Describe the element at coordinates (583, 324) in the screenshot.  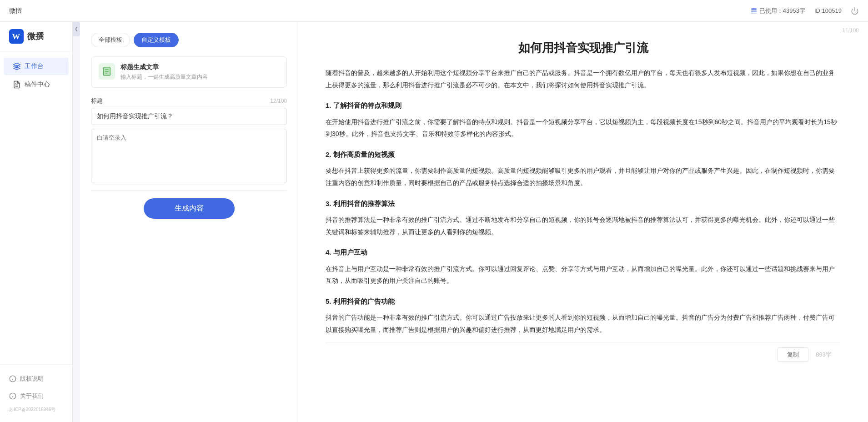
I see `article-para-10: 抖音的广告功能是一种非常有效的推广引流方式。你可以通过广告投放来让更多的人看到你…` at that location.